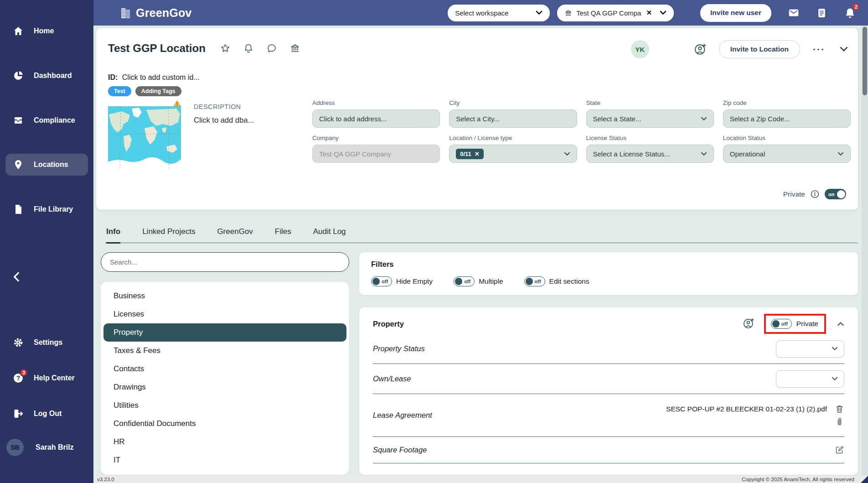  I want to click on list-item-marketing: Marketing, so click(225, 472).